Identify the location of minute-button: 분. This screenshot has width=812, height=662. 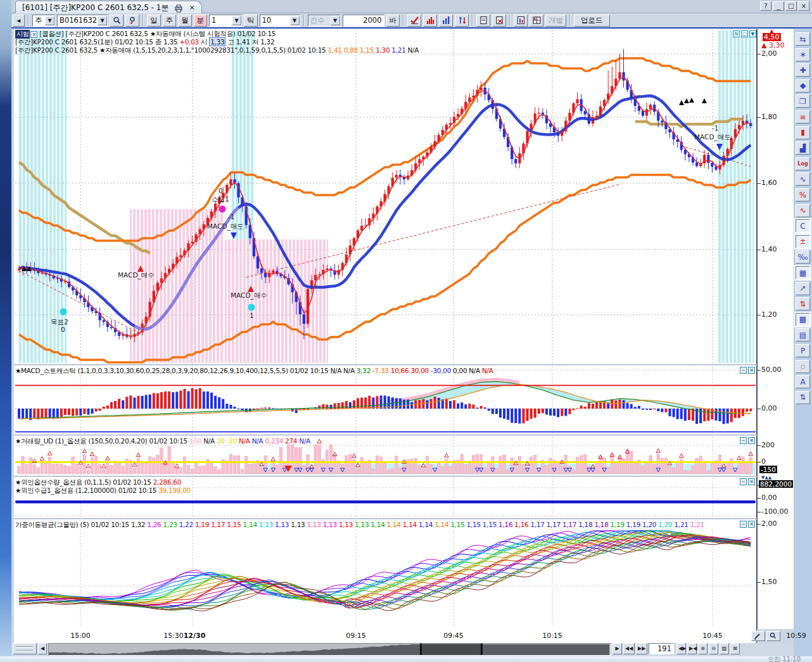
(201, 20).